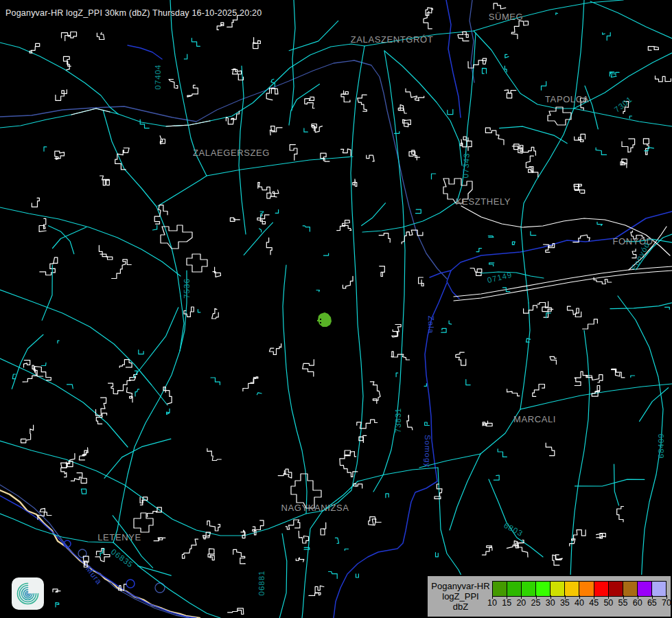 The height and width of the screenshot is (618, 672). I want to click on met-spiral-logo, so click(27, 593).